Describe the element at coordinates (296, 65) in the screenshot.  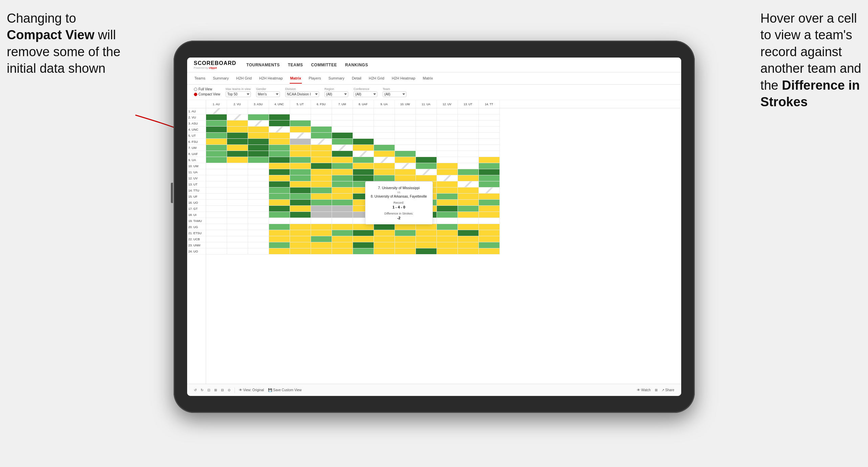
I see `nav-teams: TEAMS` at that location.